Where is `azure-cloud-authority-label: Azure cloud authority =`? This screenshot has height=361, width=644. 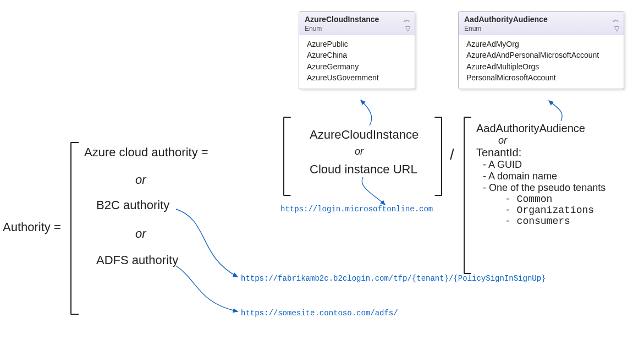 azure-cloud-authority-label: Azure cloud authority = is located at coordinates (146, 152).